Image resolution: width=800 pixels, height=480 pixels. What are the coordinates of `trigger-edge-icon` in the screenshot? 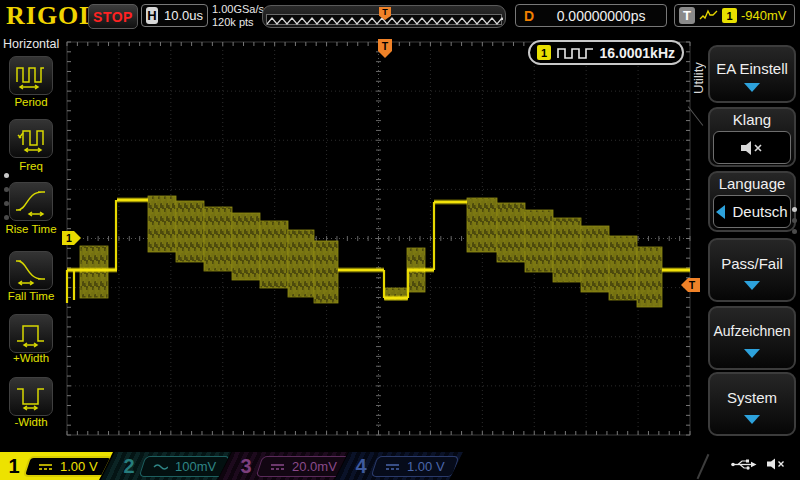 It's located at (708, 16).